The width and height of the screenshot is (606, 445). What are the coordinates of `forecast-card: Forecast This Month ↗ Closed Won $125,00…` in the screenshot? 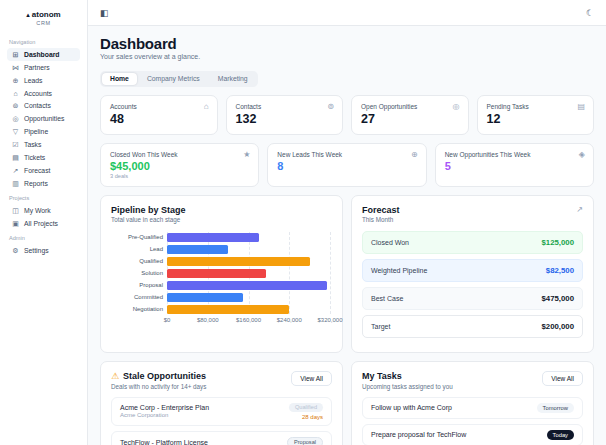 It's located at (472, 274).